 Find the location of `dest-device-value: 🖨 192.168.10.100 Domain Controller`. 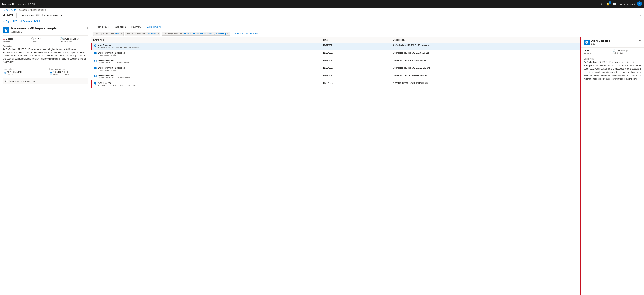

dest-device-value: 🖨 192.168.10.100 Domain Controller is located at coordinates (69, 73).